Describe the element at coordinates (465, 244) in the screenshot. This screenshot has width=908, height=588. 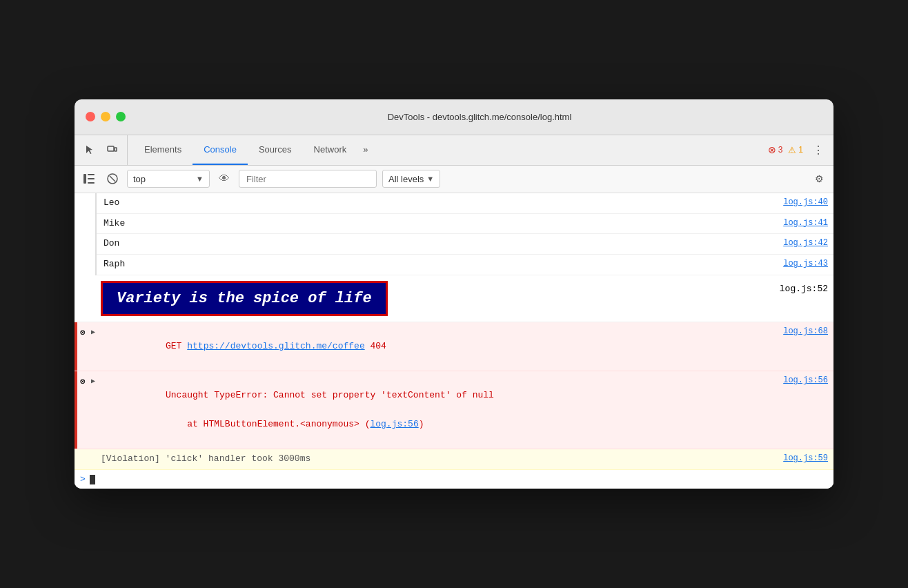
I see `log-entry-don: Don log.js:42` at that location.